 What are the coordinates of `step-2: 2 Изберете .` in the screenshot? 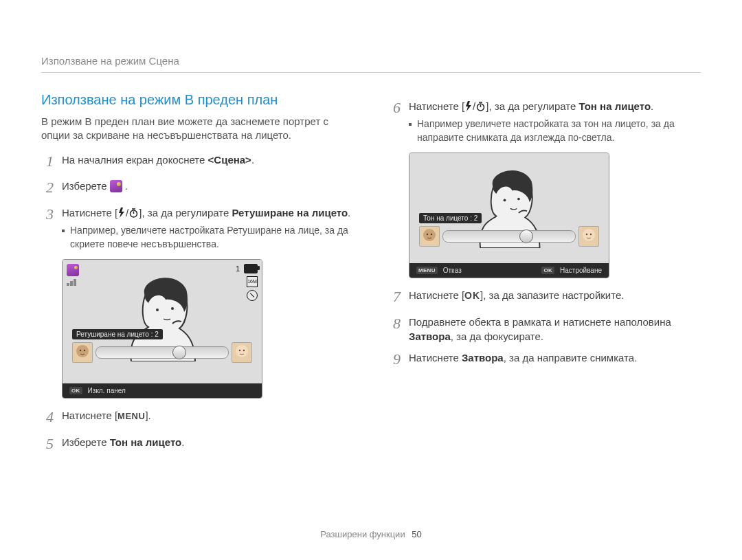 It's located at (198, 188).